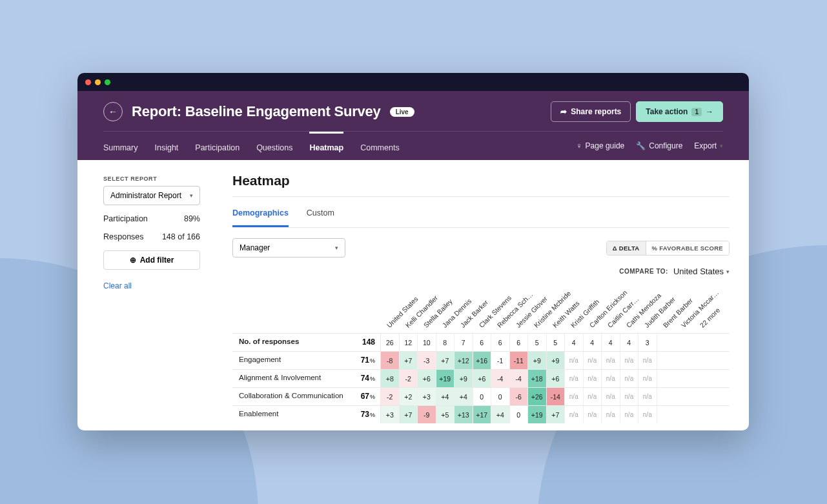 This screenshot has height=504, width=827. I want to click on share-reports-button: ➦ Share reports, so click(591, 112).